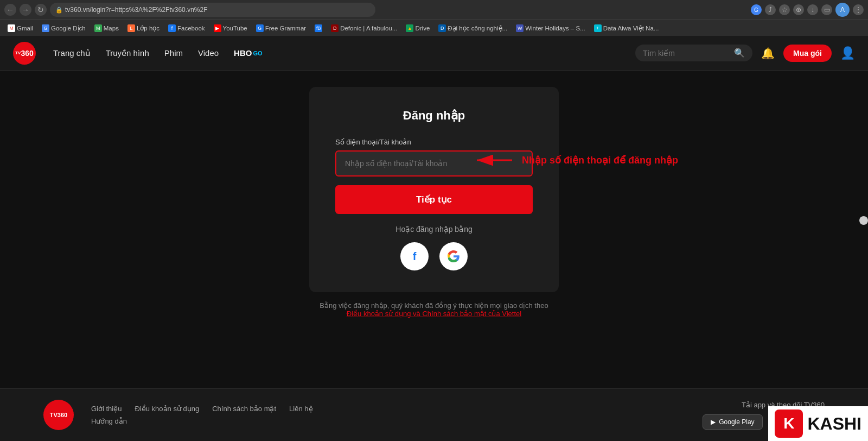 The width and height of the screenshot is (868, 441). Describe the element at coordinates (243, 53) in the screenshot. I see `hbo-text: HBO` at that location.